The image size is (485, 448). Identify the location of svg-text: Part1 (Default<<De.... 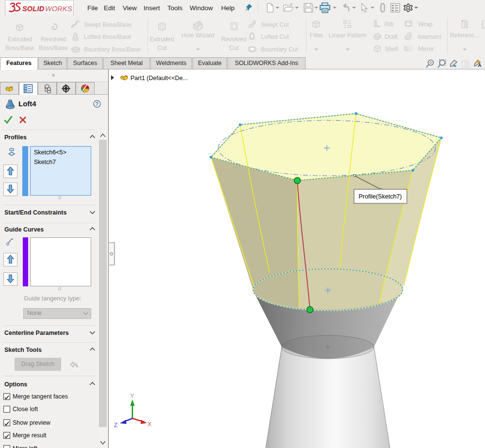
(159, 78).